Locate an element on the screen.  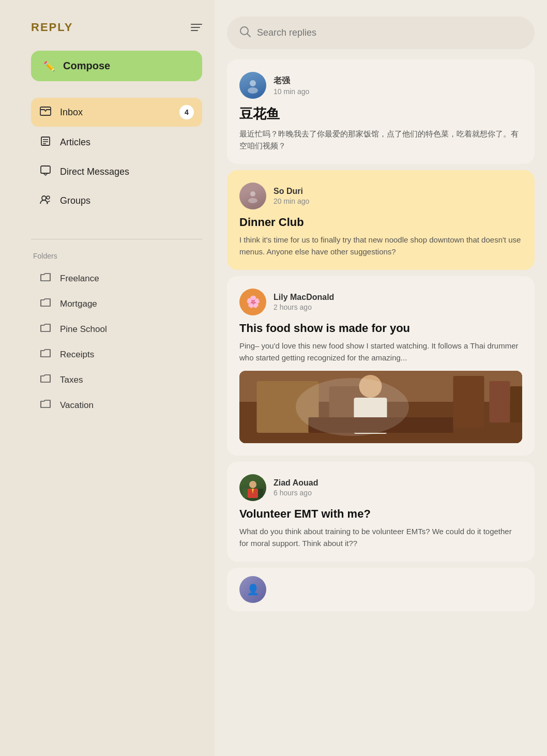
message-preview: Ping– you'd love this new food show I st… is located at coordinates (381, 352).